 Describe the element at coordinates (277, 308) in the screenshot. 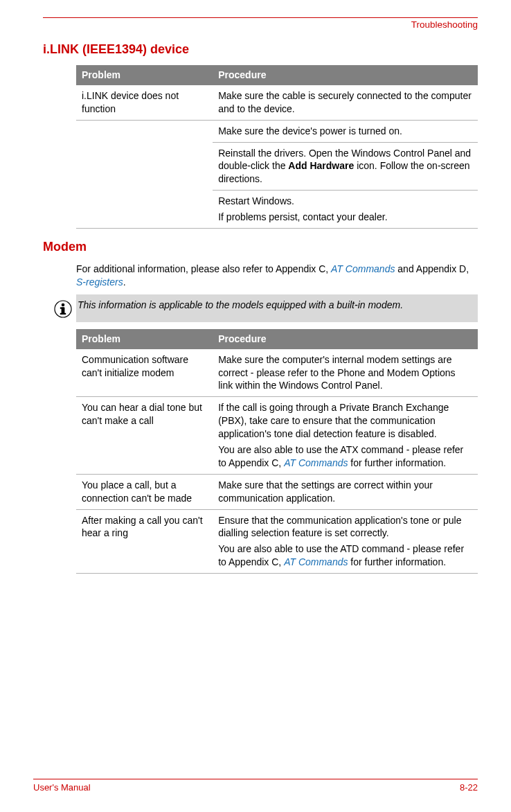

I see `info-note: This information is applicable to the mo…` at that location.